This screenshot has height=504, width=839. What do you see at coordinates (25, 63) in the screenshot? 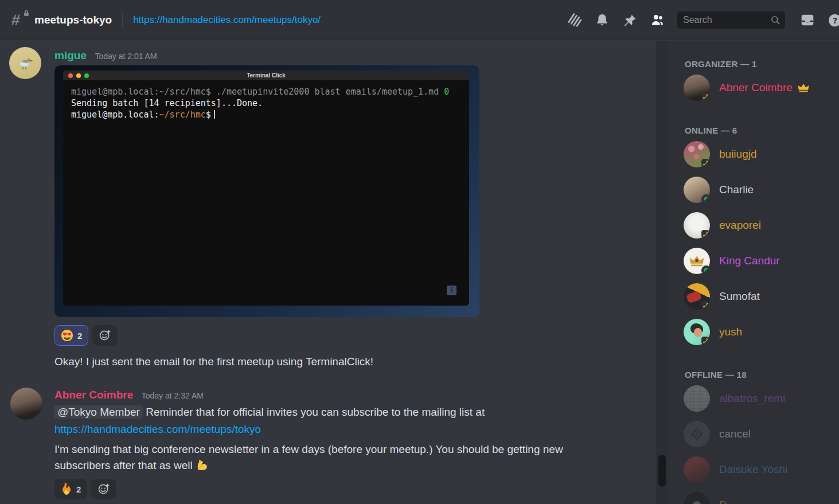
I see `avatar-migue` at bounding box center [25, 63].